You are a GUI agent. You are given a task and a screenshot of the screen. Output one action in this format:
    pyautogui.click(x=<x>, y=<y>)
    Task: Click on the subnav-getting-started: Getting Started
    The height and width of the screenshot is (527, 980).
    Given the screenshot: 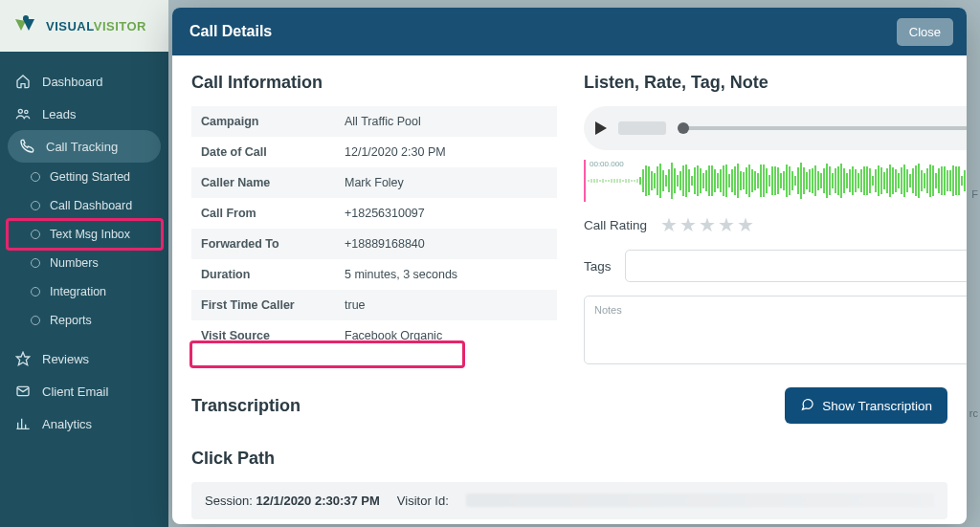 What is the action you would take?
    pyautogui.click(x=98, y=177)
    